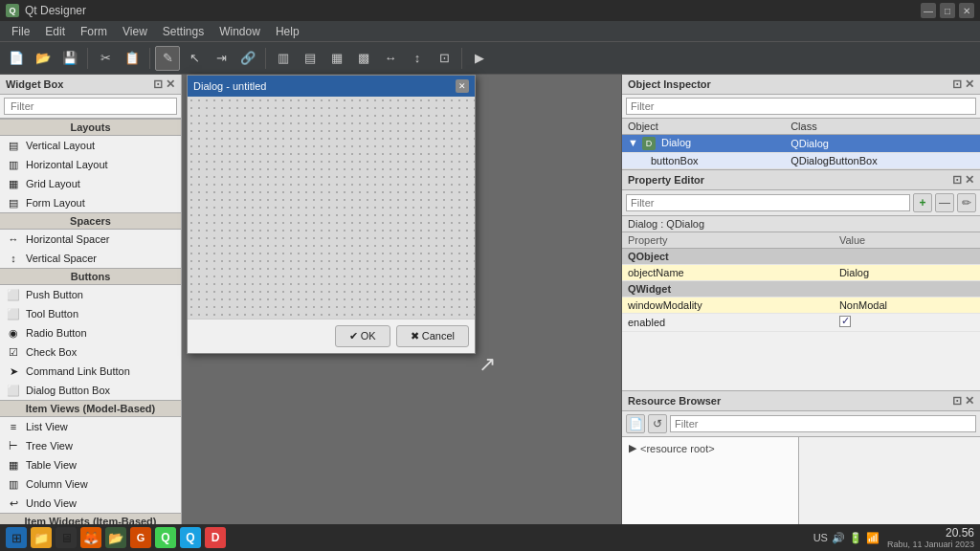 The width and height of the screenshot is (980, 551). What do you see at coordinates (957, 401) in the screenshot?
I see `resource-browser-float-btn: ⊡` at bounding box center [957, 401].